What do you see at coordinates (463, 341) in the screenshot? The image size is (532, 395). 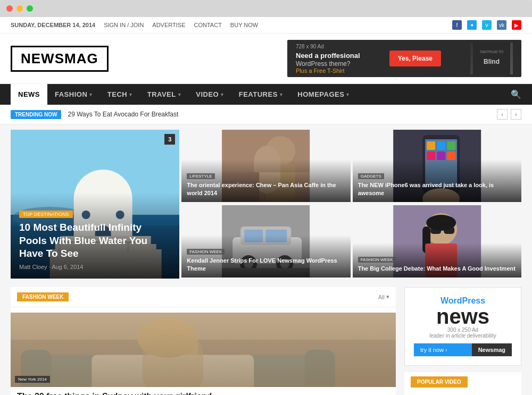 I see `sidebar: WordPress news 300 x 250 Ad leader in ar…` at bounding box center [463, 341].